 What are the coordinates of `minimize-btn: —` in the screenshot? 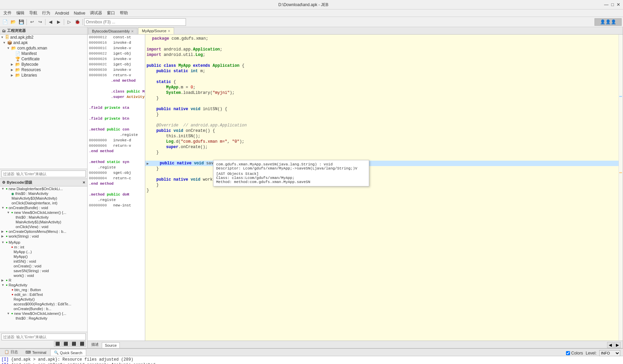 It's located at (606, 5).